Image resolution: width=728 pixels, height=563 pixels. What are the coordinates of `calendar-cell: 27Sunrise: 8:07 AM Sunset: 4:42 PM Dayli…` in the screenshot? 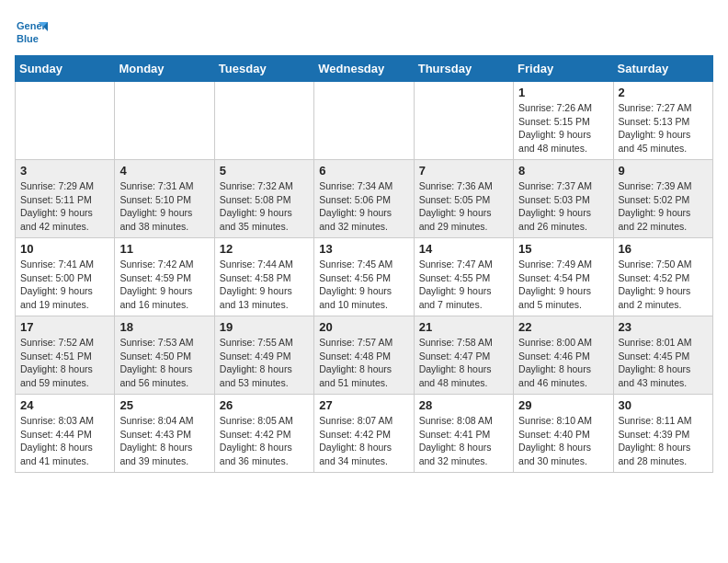 It's located at (364, 434).